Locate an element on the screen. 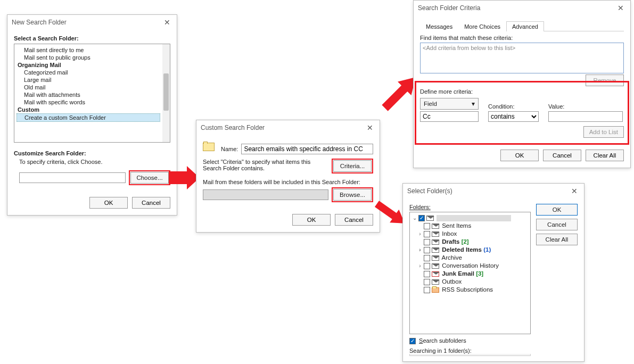 The image size is (634, 364). choose-button: Choose... is located at coordinates (150, 178).